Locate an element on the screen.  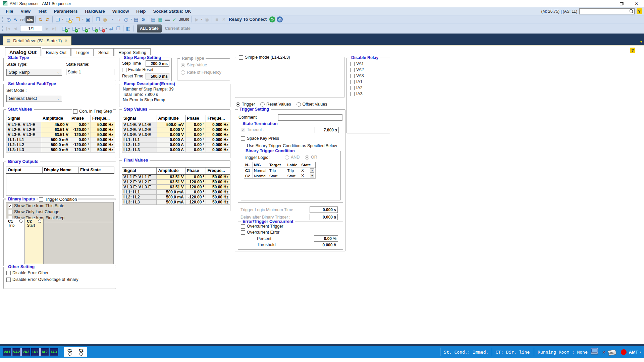
context-help-button: ? is located at coordinates (633, 50).